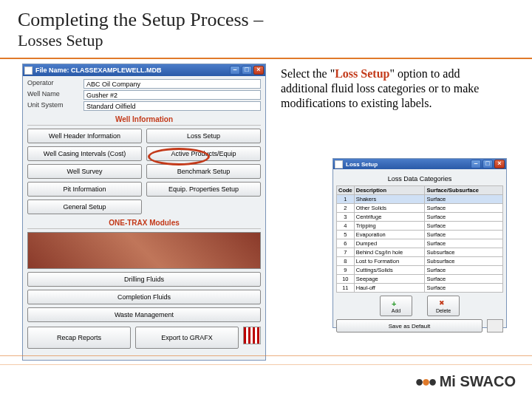 This screenshot has height=399, width=532. What do you see at coordinates (84, 154) in the screenshot?
I see `casing-button: Well Casing Intervals (Cost)` at bounding box center [84, 154].